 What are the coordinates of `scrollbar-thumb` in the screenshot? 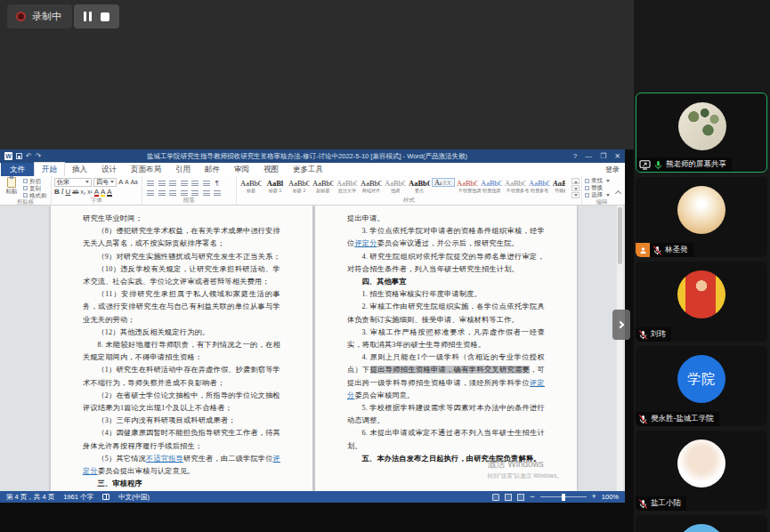 It's located at (620, 236).